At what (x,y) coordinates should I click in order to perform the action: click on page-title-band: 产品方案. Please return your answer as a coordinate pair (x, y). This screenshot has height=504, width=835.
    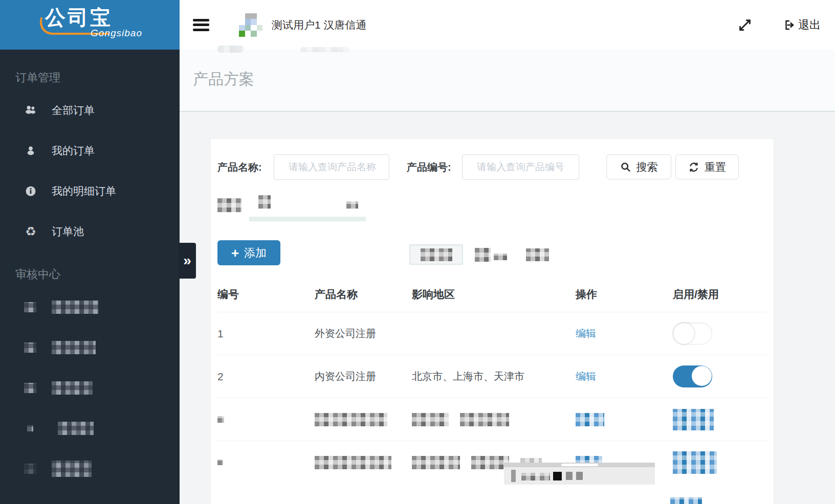
    Looking at the image, I should click on (508, 81).